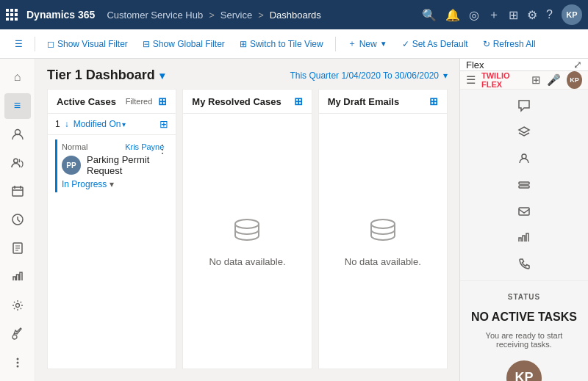  Describe the element at coordinates (113, 184) in the screenshot. I see `case-status: In Progress ▾` at that location.